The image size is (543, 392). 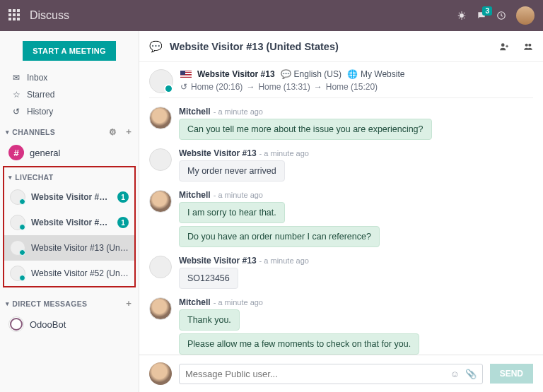 What do you see at coordinates (341, 47) in the screenshot?
I see `thread-header: 💬 Website Visitor #13 (United States)` at bounding box center [341, 47].